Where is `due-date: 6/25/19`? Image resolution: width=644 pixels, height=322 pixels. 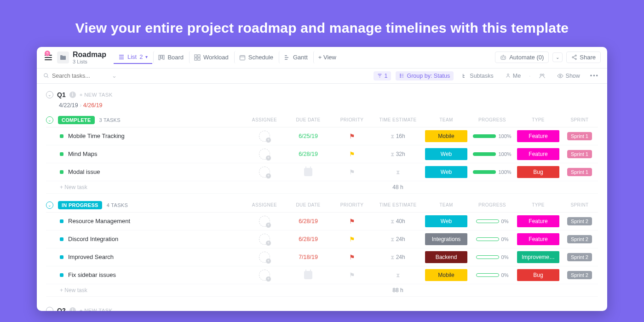
due-date: 6/25/19 is located at coordinates (308, 136).